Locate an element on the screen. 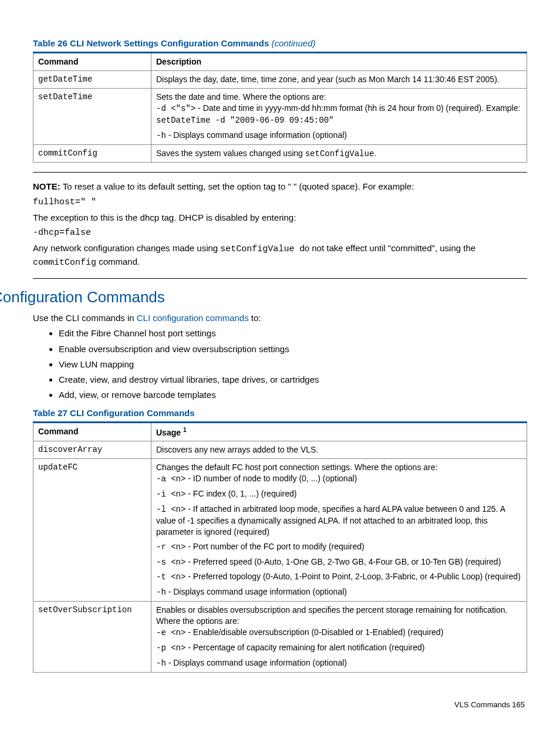 This screenshot has height=746, width=560. table-row: getDateTime Displays the day, date, time… is located at coordinates (281, 80).